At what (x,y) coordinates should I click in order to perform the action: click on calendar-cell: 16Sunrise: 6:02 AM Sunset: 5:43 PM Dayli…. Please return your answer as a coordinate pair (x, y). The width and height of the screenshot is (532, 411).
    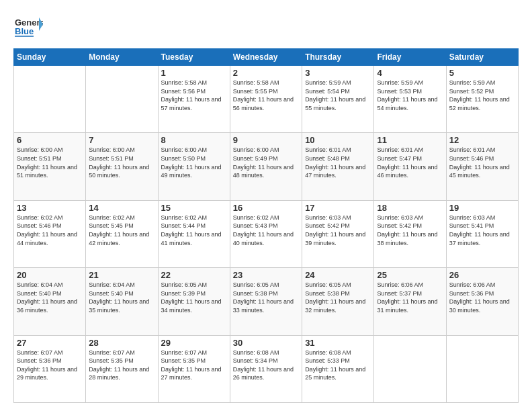
    Looking at the image, I should click on (266, 234).